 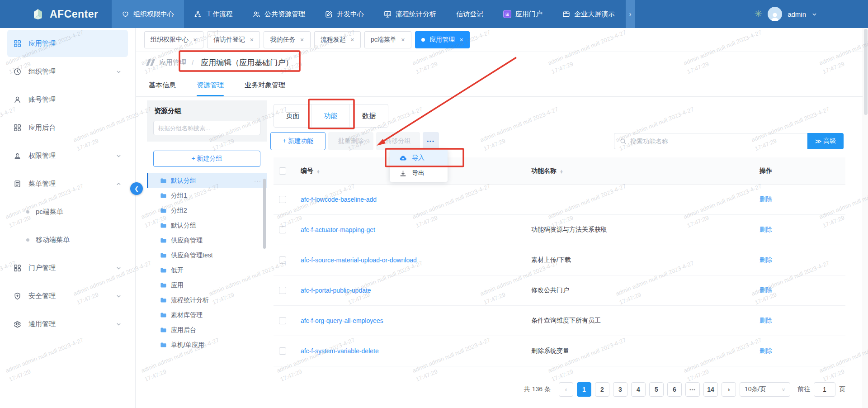 What do you see at coordinates (584, 389) in the screenshot?
I see `page-button-1: 1` at bounding box center [584, 389].